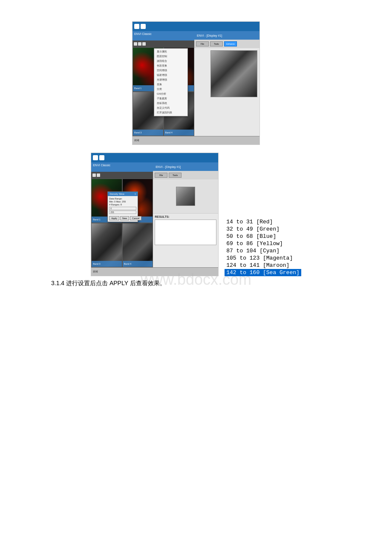  I want to click on color-list: 14 to 31 [Red] 32 to 49 [Green] 50 to 68…, so click(263, 247).